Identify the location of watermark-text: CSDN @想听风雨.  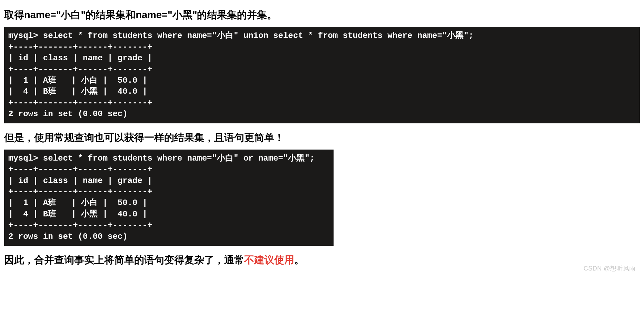
(610, 268).